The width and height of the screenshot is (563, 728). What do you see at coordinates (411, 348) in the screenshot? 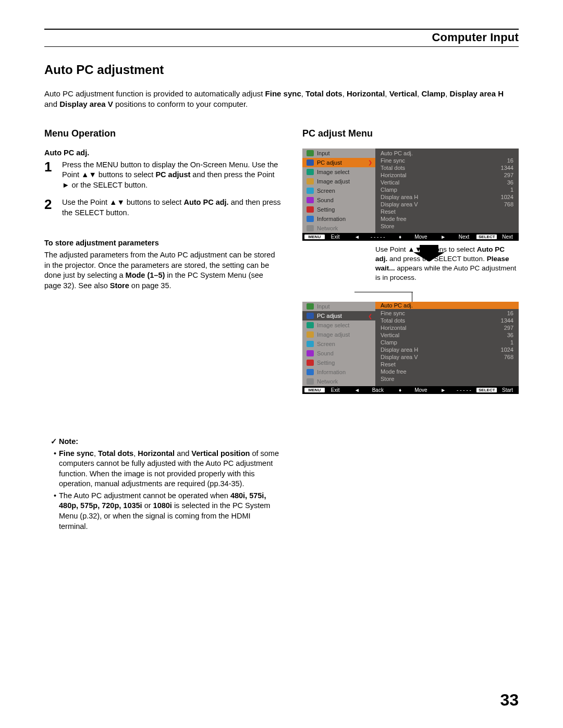
I see `osd-panel-2: Input PC adjust❮ Image select Image adju…` at bounding box center [411, 348].